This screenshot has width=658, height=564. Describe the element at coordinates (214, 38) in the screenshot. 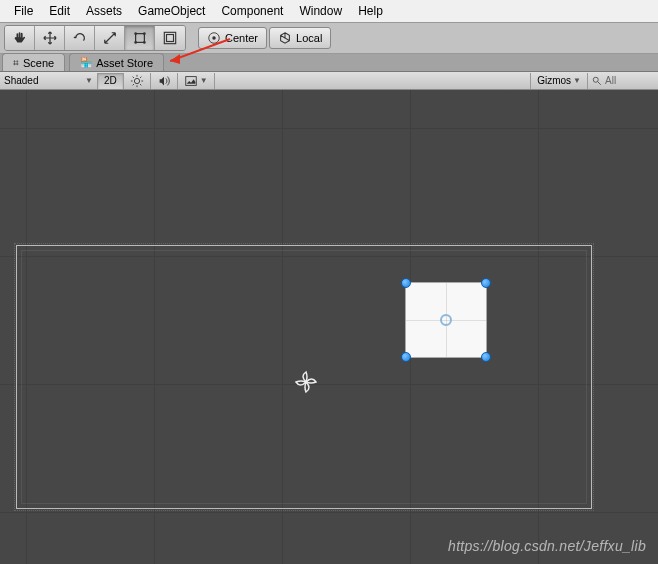

I see `center-icon` at that location.